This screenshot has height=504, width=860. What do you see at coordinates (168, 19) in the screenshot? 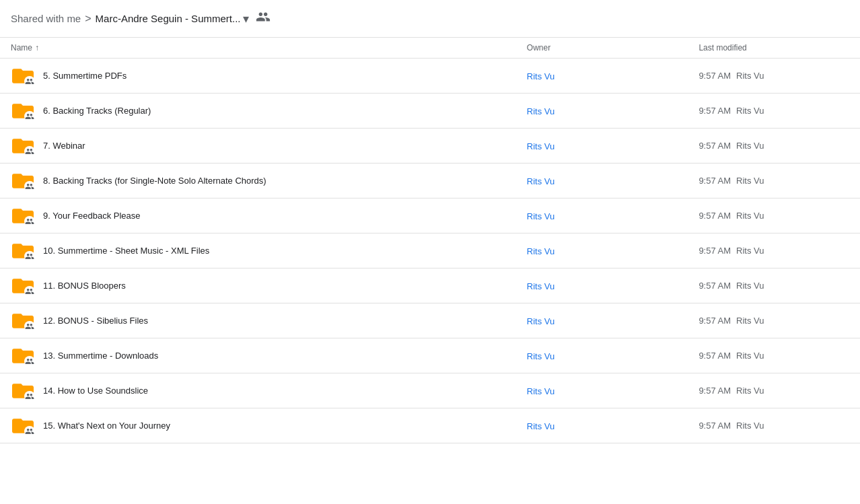
I see `breadcrumb-current-label: Marc-Andre Seguin - Summert...` at bounding box center [168, 19].